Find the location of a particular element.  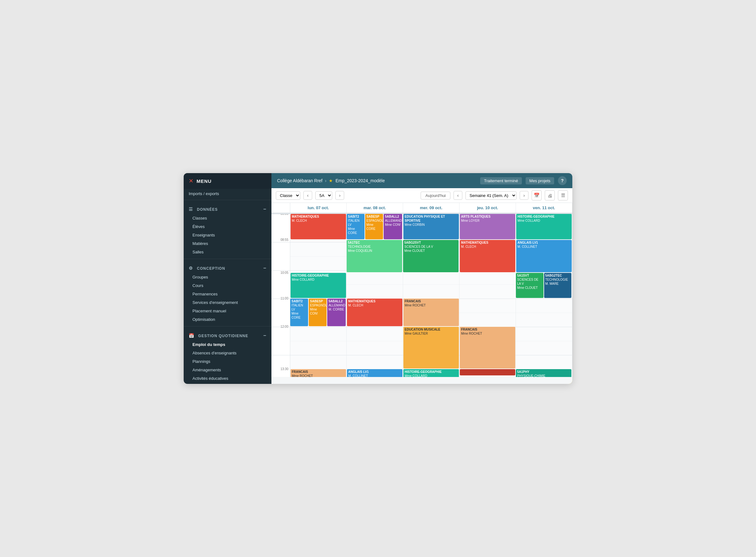

collapse-gestion-icon: − is located at coordinates (265, 336).